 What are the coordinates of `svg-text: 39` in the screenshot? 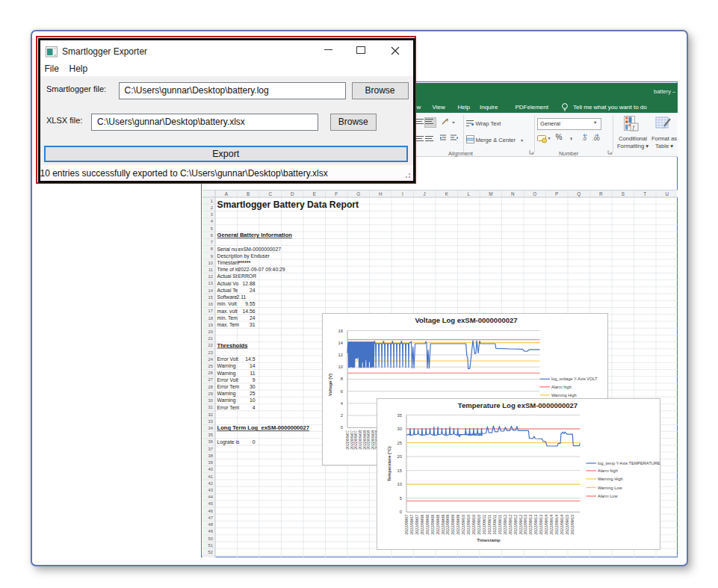 It's located at (210, 462).